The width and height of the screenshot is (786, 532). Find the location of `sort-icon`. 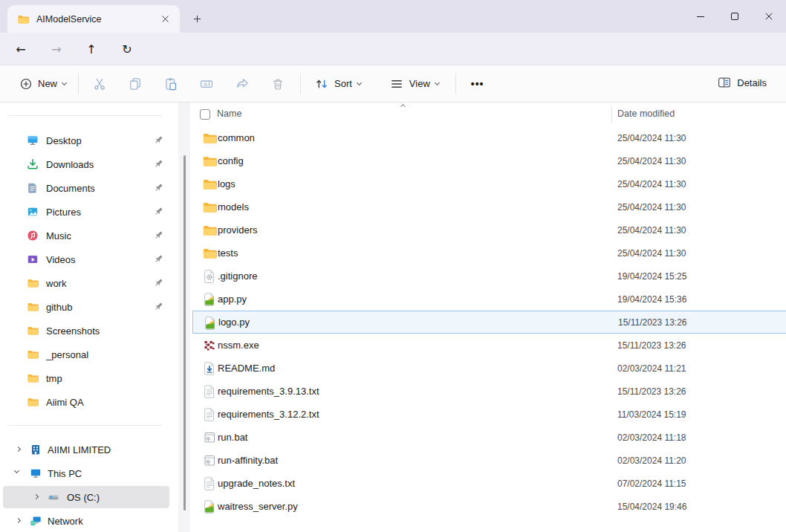

sort-icon is located at coordinates (322, 84).